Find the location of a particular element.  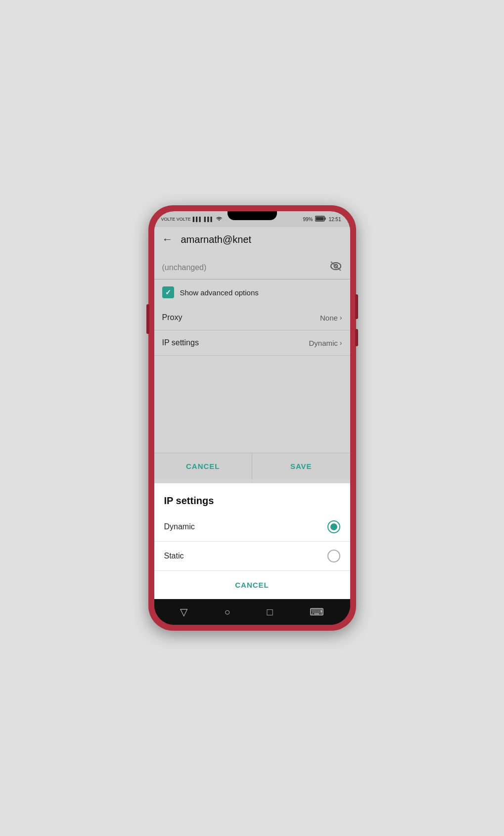

nav-bar: ▽ ○ □ ⌨ is located at coordinates (252, 612).